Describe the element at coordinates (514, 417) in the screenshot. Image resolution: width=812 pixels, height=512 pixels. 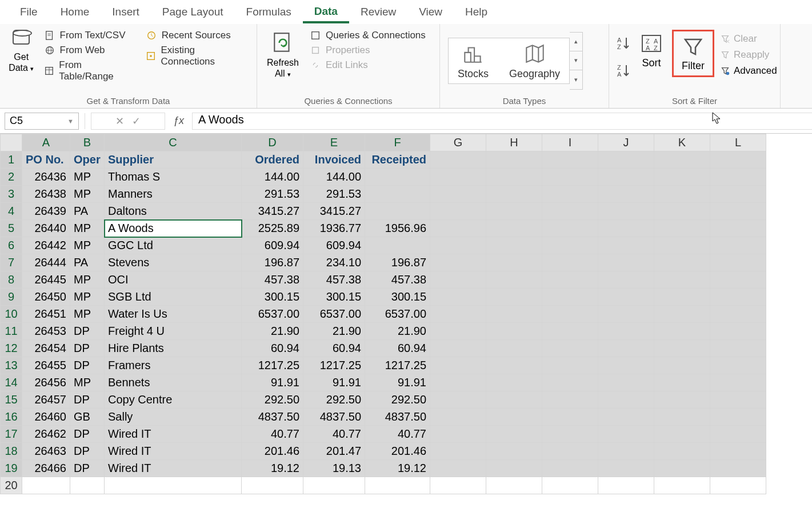
I see `cell-H16` at that location.